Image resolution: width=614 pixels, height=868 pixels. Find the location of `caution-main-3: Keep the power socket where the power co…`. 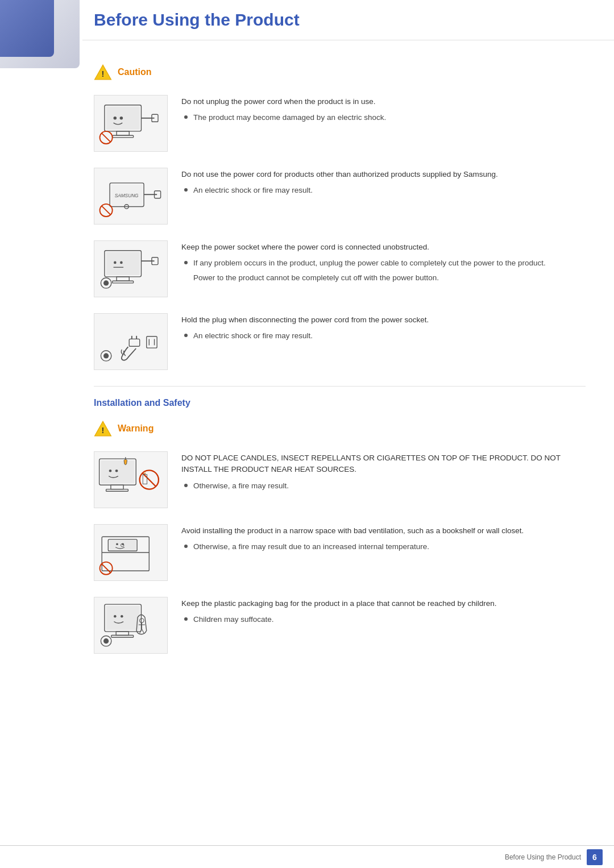

caution-main-3: Keep the power socket where the power co… is located at coordinates (383, 247).